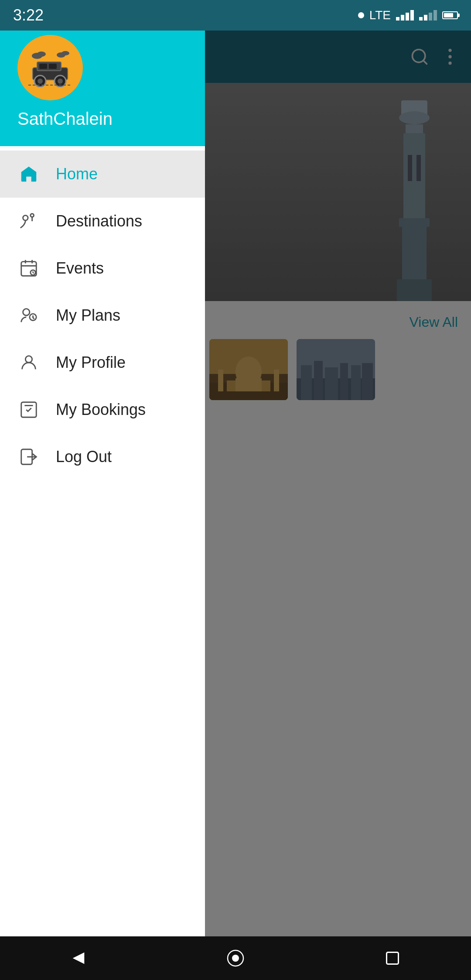 The height and width of the screenshot is (980, 471). What do you see at coordinates (450, 15) in the screenshot?
I see `battery-icon` at bounding box center [450, 15].